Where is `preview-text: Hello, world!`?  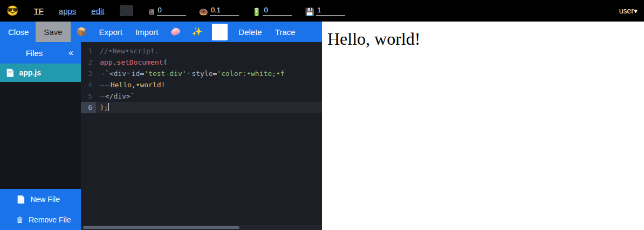
preview-text: Hello, world! is located at coordinates (485, 39).